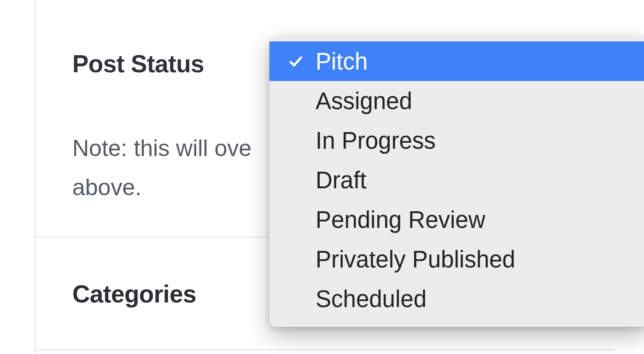 The image size is (644, 354). What do you see at coordinates (138, 64) in the screenshot?
I see `post-status-label: Post Status` at bounding box center [138, 64].